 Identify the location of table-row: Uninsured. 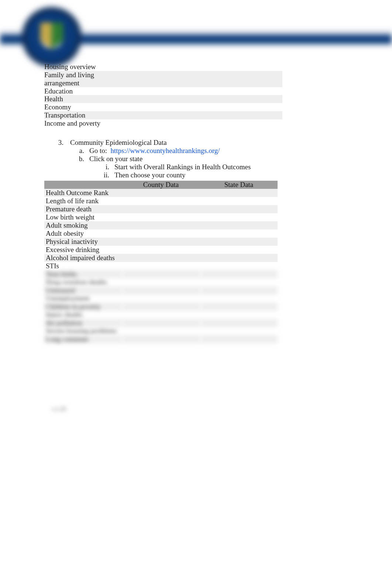
(161, 290).